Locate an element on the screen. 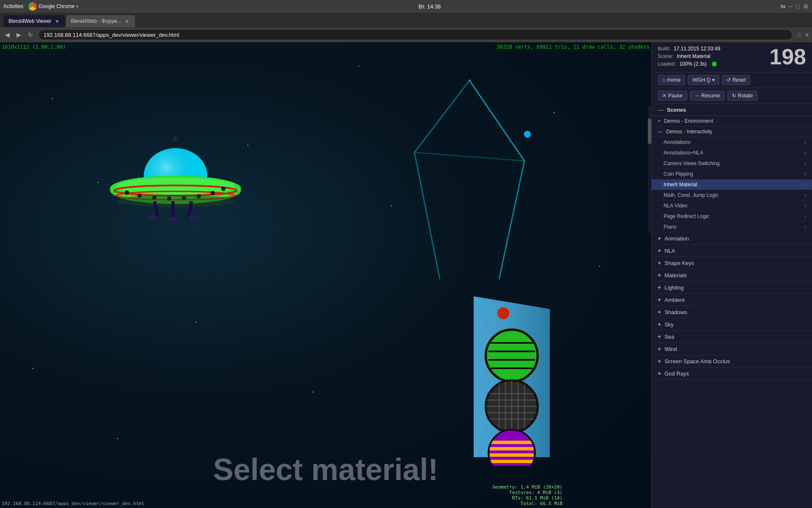  shape-keys-label: Shape Keys is located at coordinates (679, 263).